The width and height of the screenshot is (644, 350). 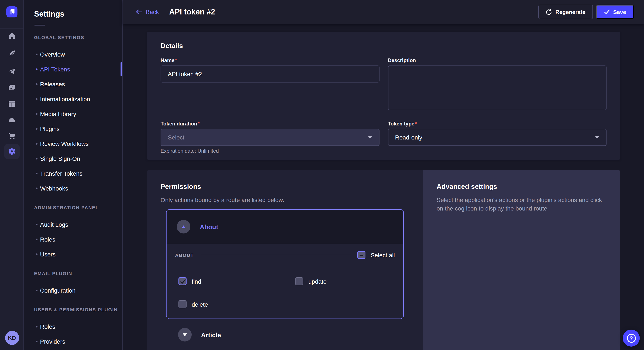 What do you see at coordinates (73, 327) in the screenshot?
I see `sidebar-item-up-roles: Roles` at bounding box center [73, 327].